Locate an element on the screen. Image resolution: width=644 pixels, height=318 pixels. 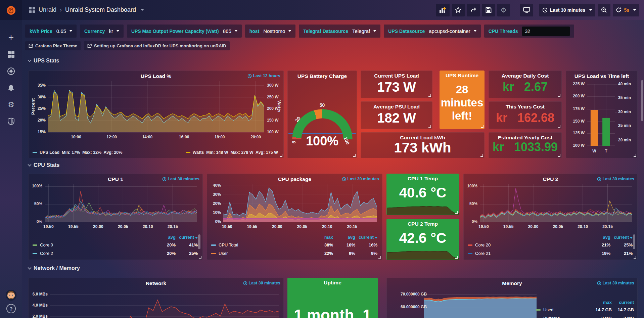
series-name: CPU Total is located at coordinates (228, 245).